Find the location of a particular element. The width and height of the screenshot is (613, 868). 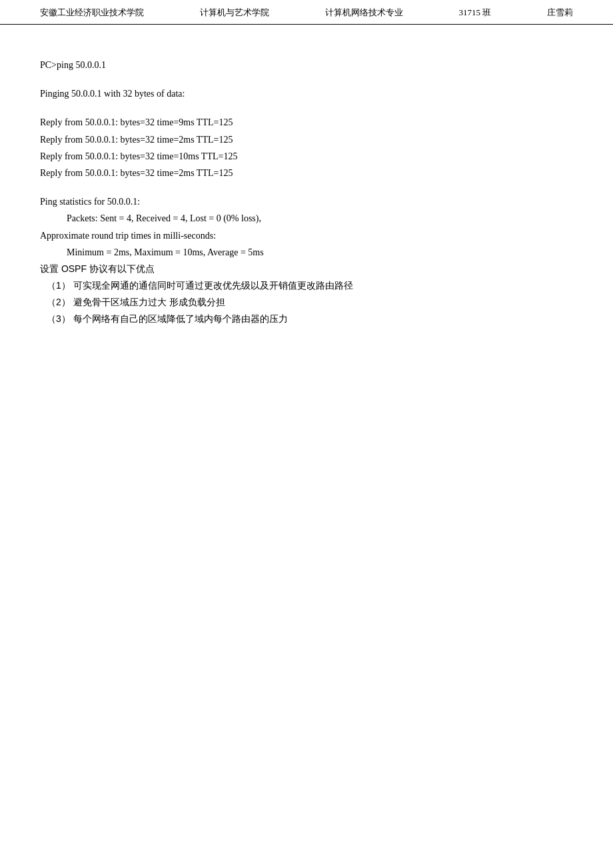

reply-line-3: Reply from 50.0.0.1: bytes=32 time=10ms … is located at coordinates (306, 156).